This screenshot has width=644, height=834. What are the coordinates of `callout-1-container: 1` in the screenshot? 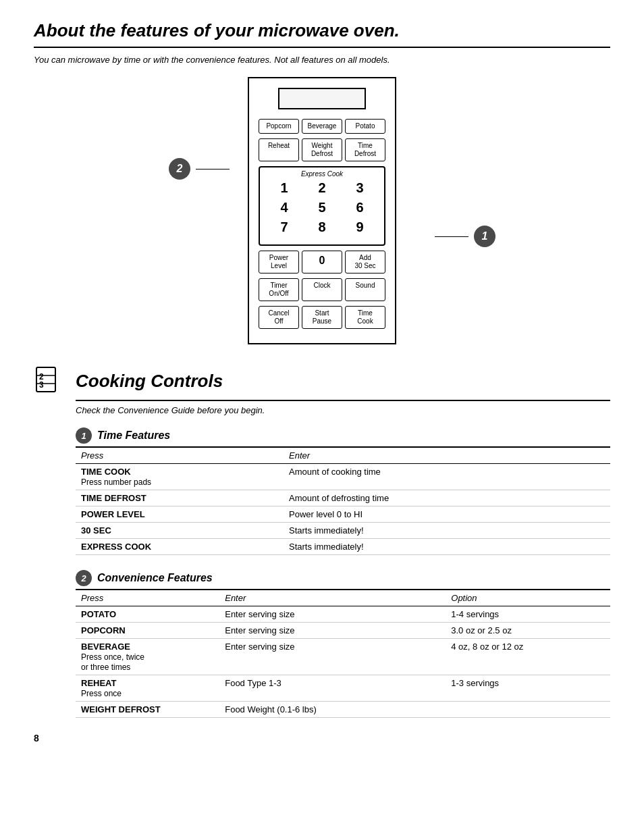 It's located at (465, 236).